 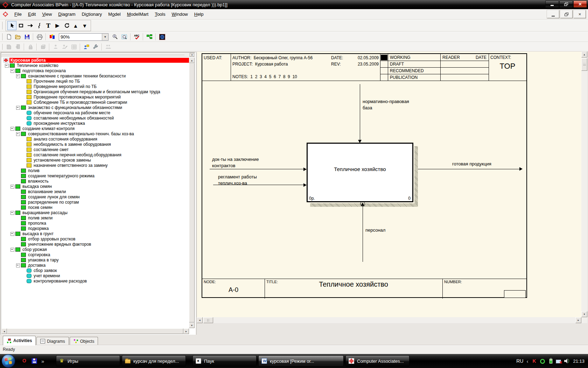 What do you see at coordinates (95, 229) in the screenshot?
I see `tree-item: подкормка` at bounding box center [95, 229].